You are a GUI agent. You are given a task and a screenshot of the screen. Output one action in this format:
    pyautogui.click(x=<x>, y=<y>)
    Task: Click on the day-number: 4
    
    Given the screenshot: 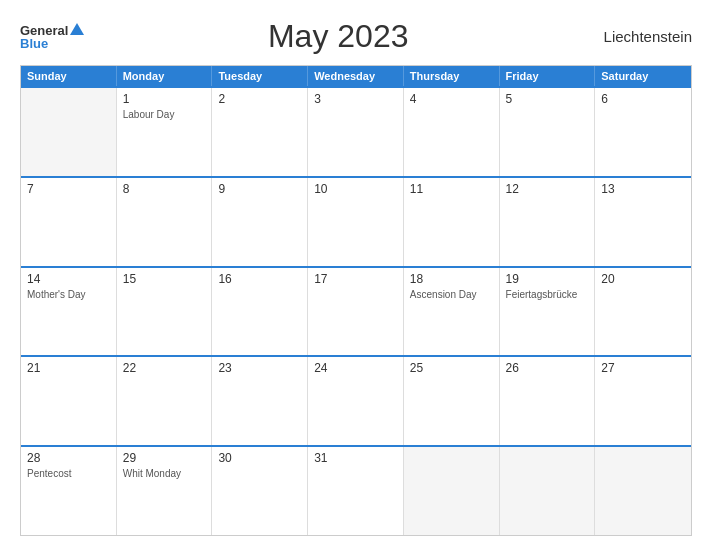 What is the action you would take?
    pyautogui.click(x=452, y=99)
    